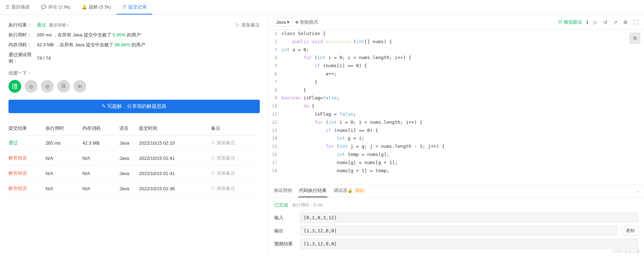 The height and width of the screenshot is (256, 644). I want to click on table-row: 通过 265 ms 42.3 MB Java 2022/10/15 02:10 …, so click(134, 143).